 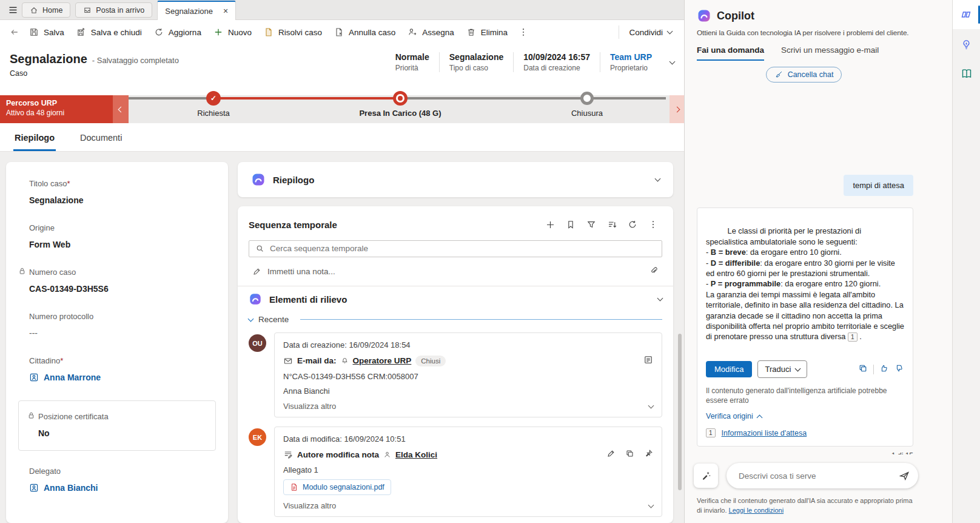 What do you see at coordinates (47, 32) in the screenshot?
I see `save-button: Salva` at bounding box center [47, 32].